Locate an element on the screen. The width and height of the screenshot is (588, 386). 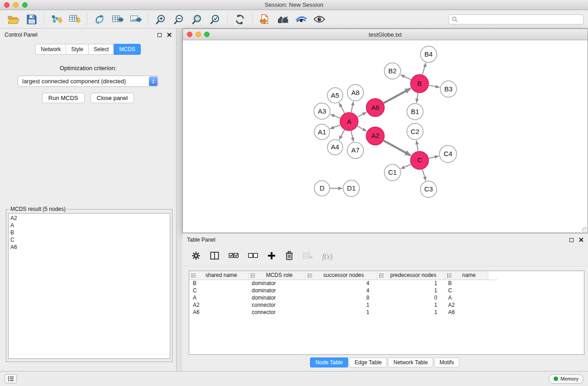
minimize-window-icon is located at coordinates (16, 5).